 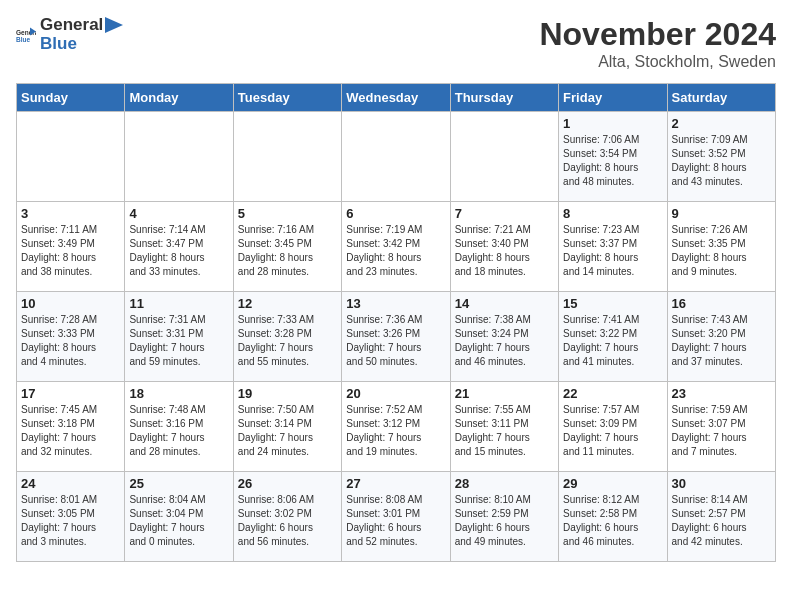 What do you see at coordinates (721, 427) in the screenshot?
I see `calendar-cell: 23Sunrise: 7:59 AM Sunset: 3:07 PM Dayli…` at bounding box center [721, 427].